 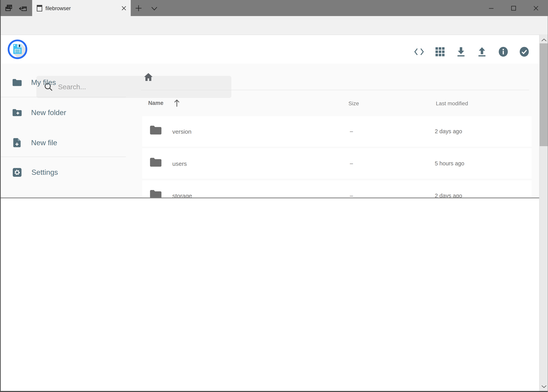 What do you see at coordinates (180, 164) in the screenshot?
I see `file-name: users` at bounding box center [180, 164].